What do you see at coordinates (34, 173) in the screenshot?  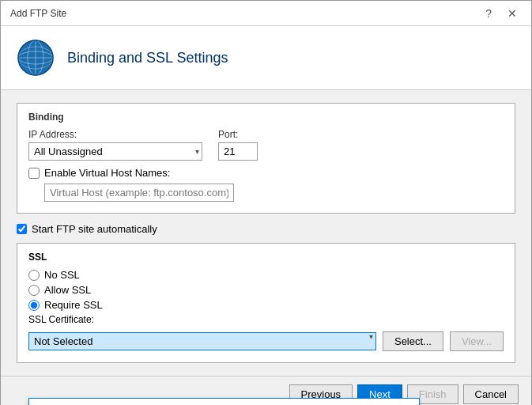 I see `virtual-host-checkbox` at bounding box center [34, 173].